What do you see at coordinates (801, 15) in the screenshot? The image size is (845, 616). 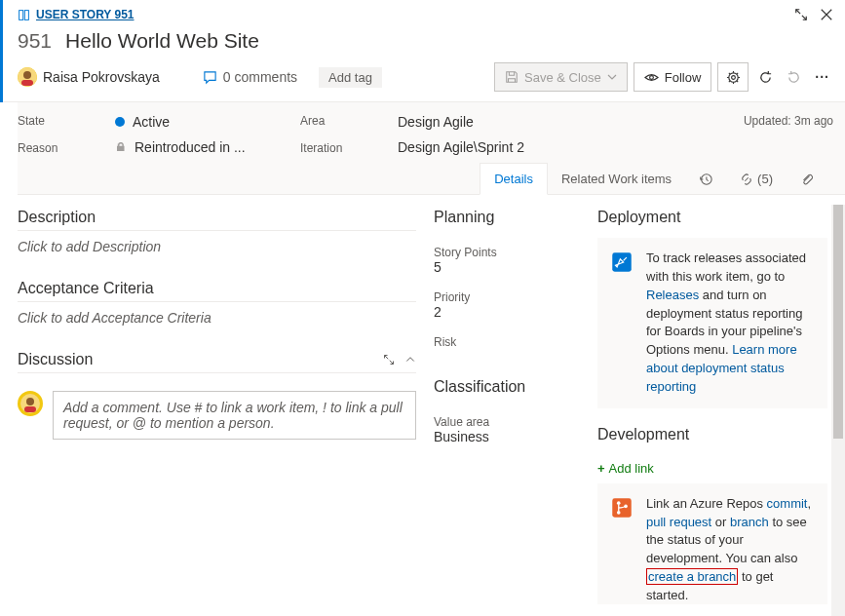 I see `fullscreen-icon` at bounding box center [801, 15].